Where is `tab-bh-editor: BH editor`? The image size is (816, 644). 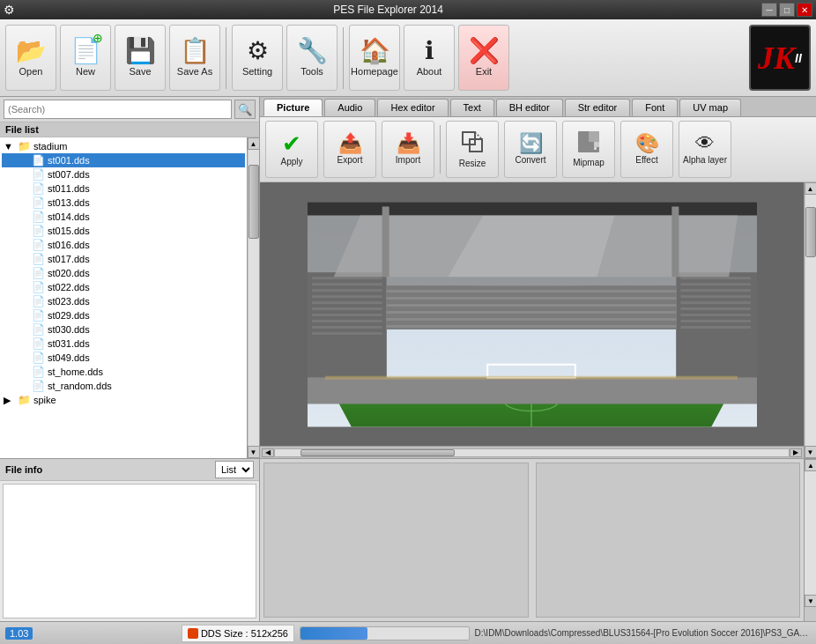 tab-bh-editor: BH editor is located at coordinates (530, 107).